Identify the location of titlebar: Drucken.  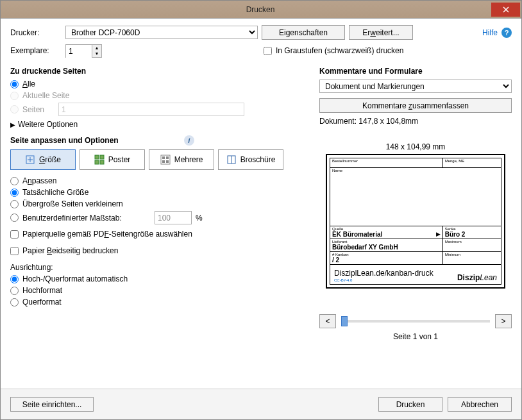
(261, 10).